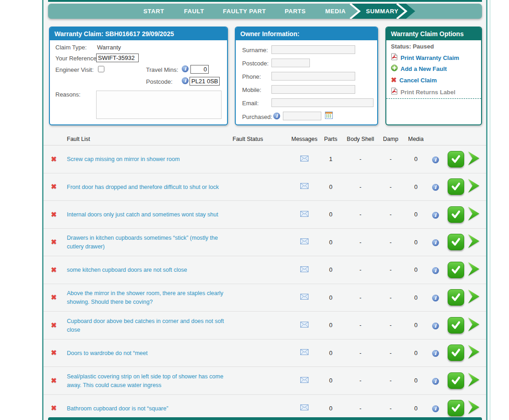 Image resolution: width=509 pixels, height=420 pixels. What do you see at coordinates (194, 11) in the screenshot?
I see `nav-step-fault: FAULT` at bounding box center [194, 11].